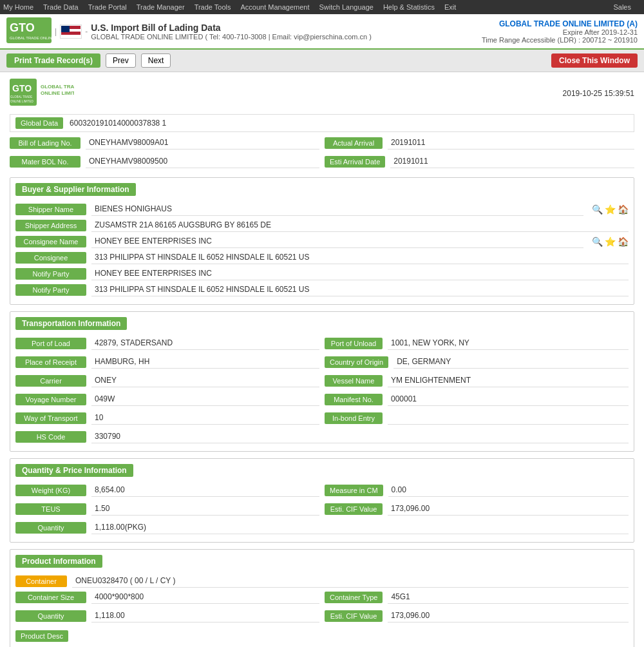  I want to click on place-receipt-label: Place of Receipt, so click(51, 362).